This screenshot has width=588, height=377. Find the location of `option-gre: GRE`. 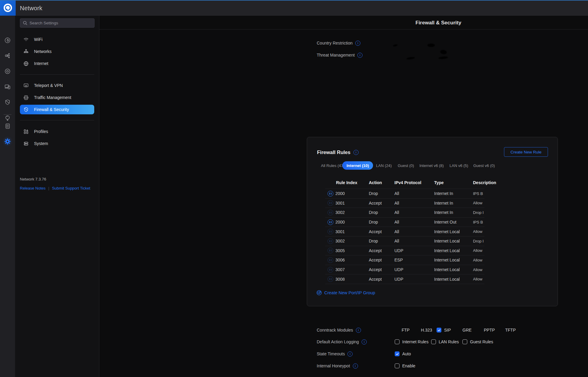

option-gre: GRE is located at coordinates (467, 330).